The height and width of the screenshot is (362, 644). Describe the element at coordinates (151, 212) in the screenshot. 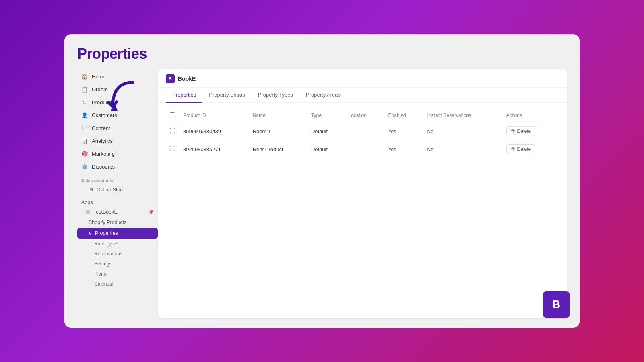

I see `testbooke-pin-icon: 📌` at that location.